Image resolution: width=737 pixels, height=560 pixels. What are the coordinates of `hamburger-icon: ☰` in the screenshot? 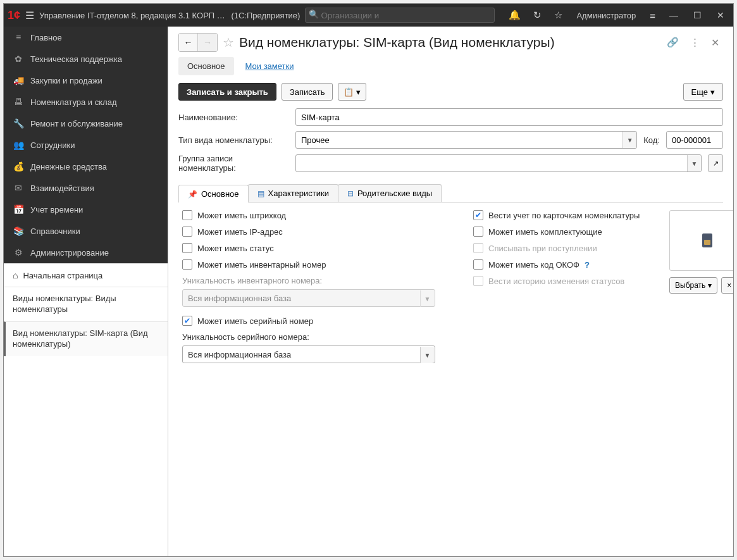 It's located at (30, 15).